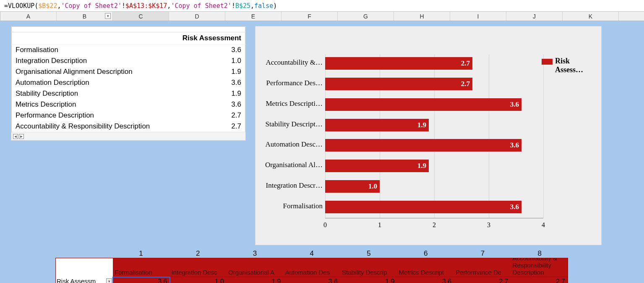 Image resolution: width=644 pixels, height=283 pixels. Describe the element at coordinates (275, 6) in the screenshot. I see `formula-close: )` at that location.